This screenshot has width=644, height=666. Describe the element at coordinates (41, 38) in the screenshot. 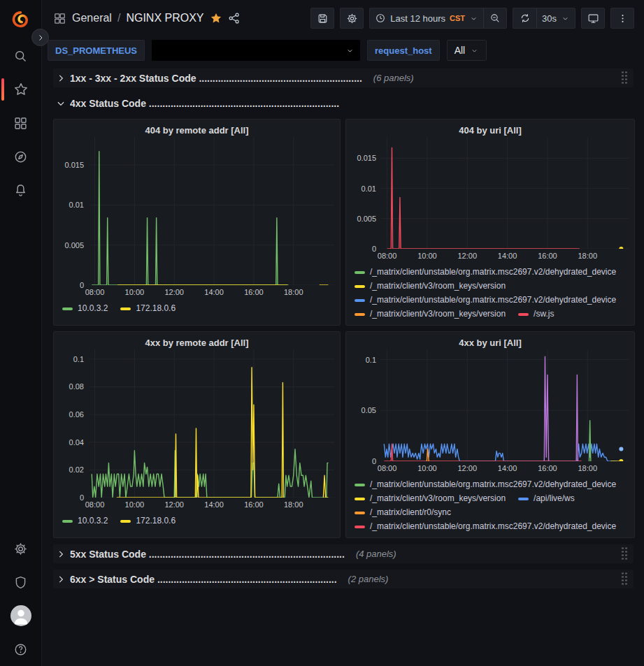

I see `sidebar-expand-button` at that location.